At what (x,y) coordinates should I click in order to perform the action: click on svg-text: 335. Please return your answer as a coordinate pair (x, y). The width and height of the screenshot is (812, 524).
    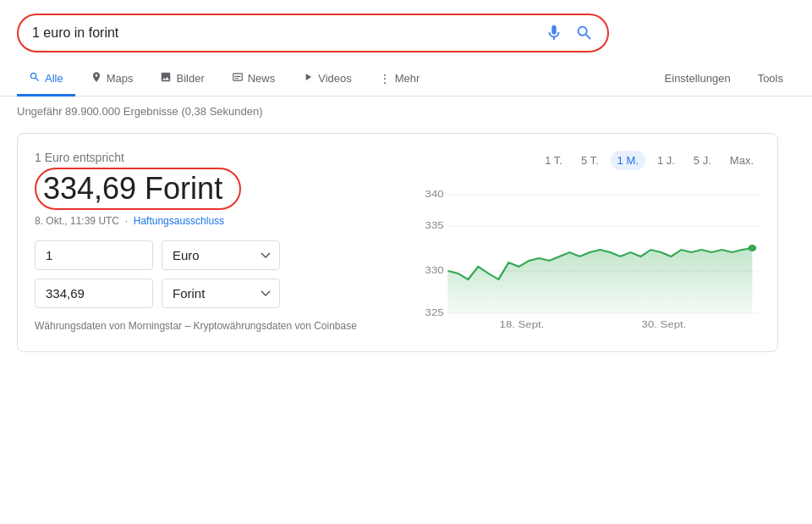
    Looking at the image, I should click on (435, 225).